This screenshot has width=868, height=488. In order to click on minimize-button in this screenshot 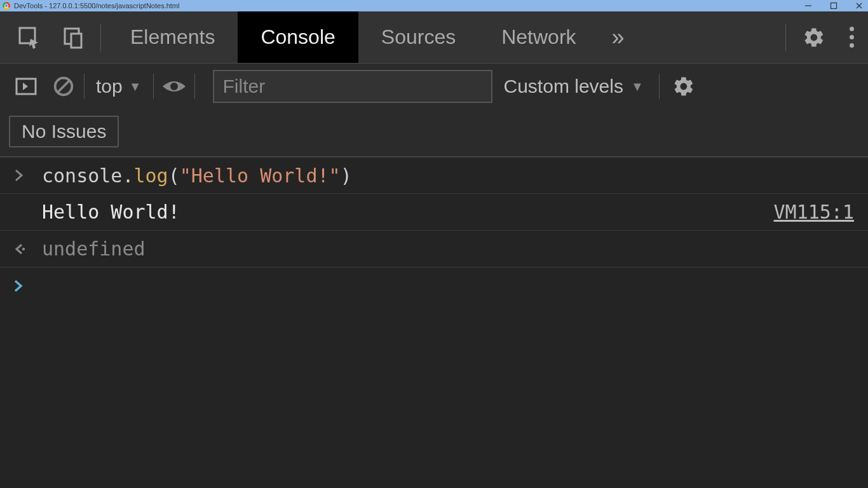, I will do `click(810, 6)`.